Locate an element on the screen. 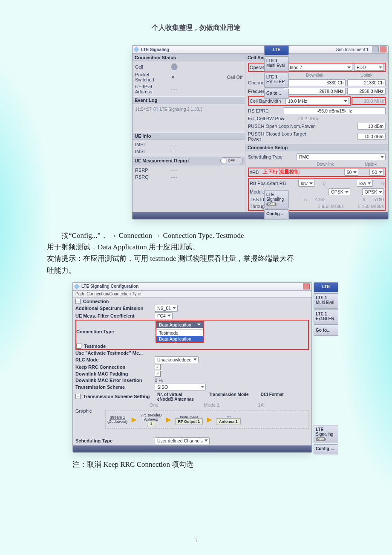 The image size is (392, 555). rsrp-label: RSRP is located at coordinates (152, 170).